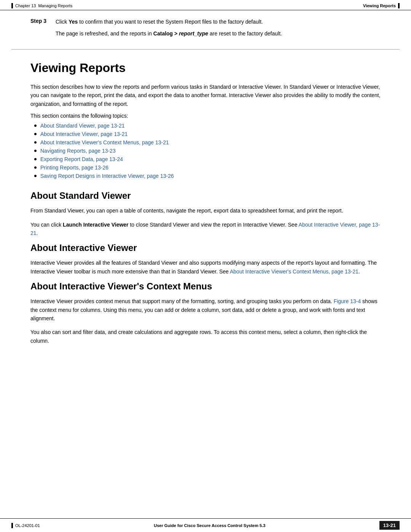 This screenshot has height=532, width=411. Describe the element at coordinates (207, 126) in the screenshot. I see `list-item: About Standard Viewer, page 13-21` at that location.